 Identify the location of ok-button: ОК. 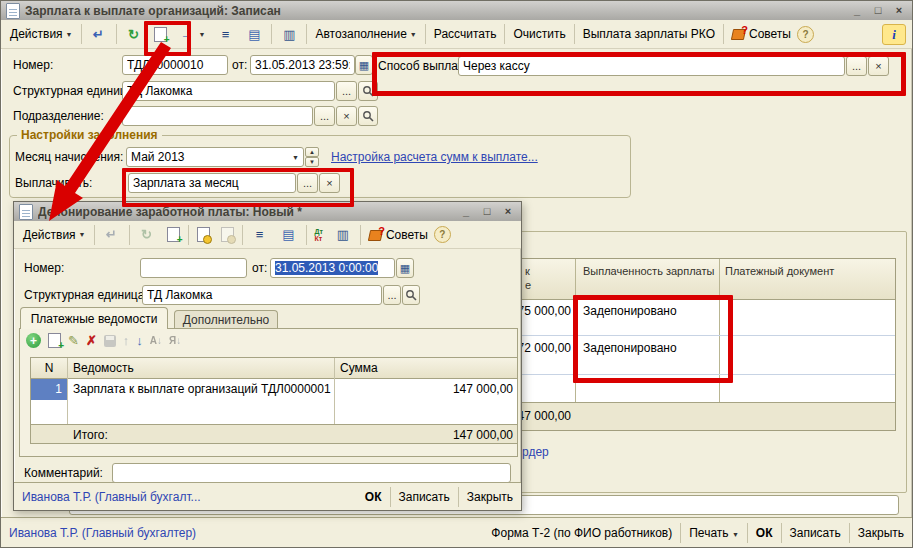
(764, 533).